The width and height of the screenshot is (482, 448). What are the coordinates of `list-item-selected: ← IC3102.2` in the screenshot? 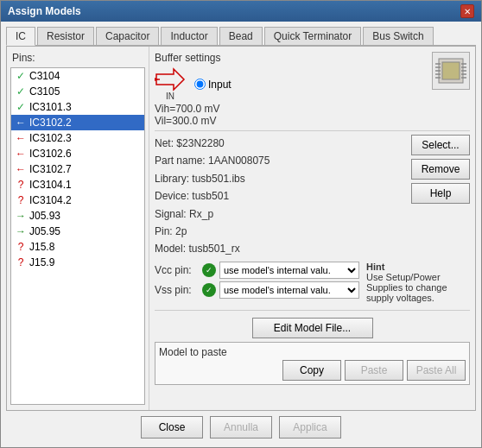 It's located at (78, 123).